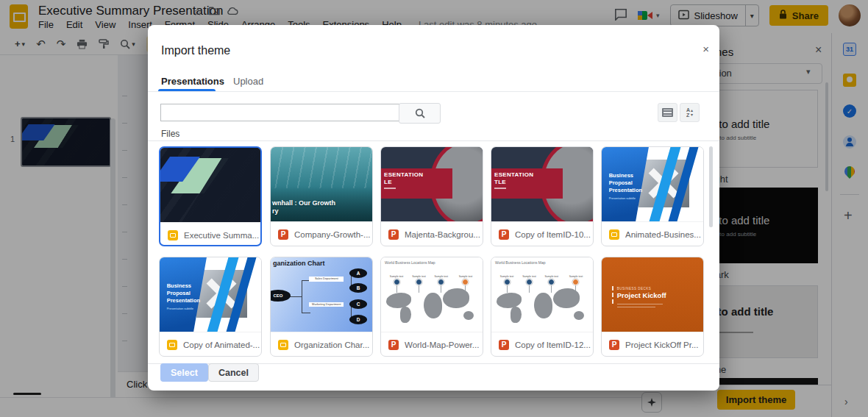 Image resolution: width=868 pixels, height=417 pixels. What do you see at coordinates (668, 113) in the screenshot?
I see `list-view-toggle` at bounding box center [668, 113].